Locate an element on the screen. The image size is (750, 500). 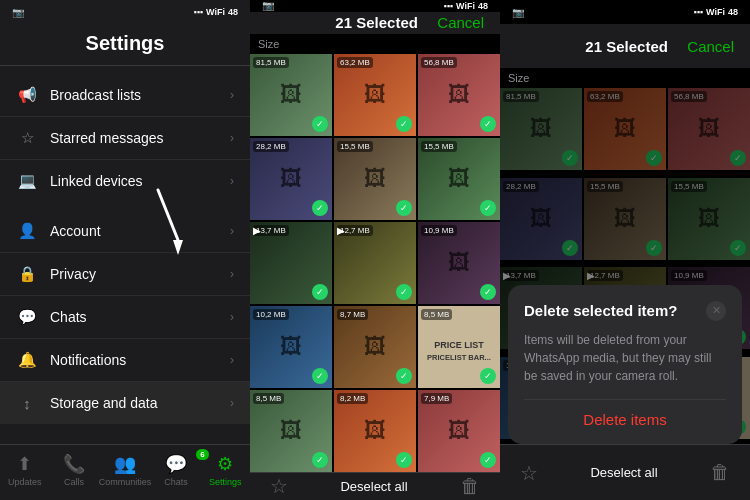
deselect-button-2: Deselect all is located at coordinates (374, 486).